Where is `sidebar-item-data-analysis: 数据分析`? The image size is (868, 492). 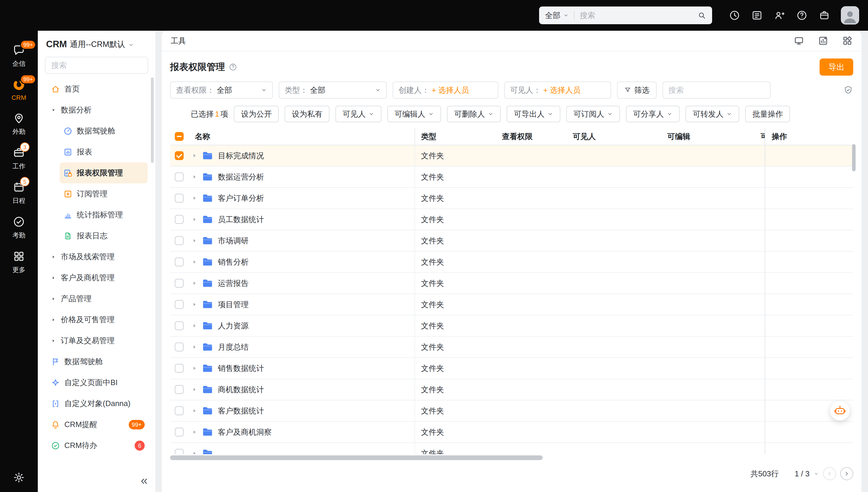 sidebar-item-data-analysis: 数据分析 is located at coordinates (97, 110).